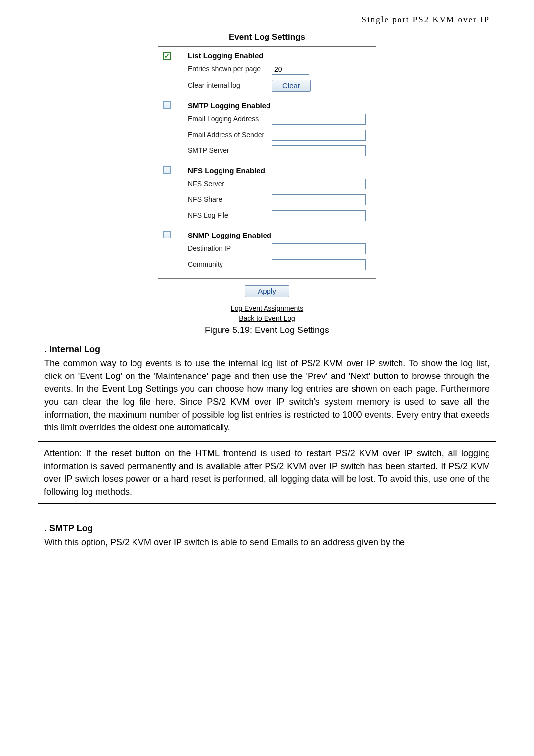 The height and width of the screenshot is (756, 534). What do you see at coordinates (167, 105) in the screenshot?
I see `smtp-logging-checkbox` at bounding box center [167, 105].